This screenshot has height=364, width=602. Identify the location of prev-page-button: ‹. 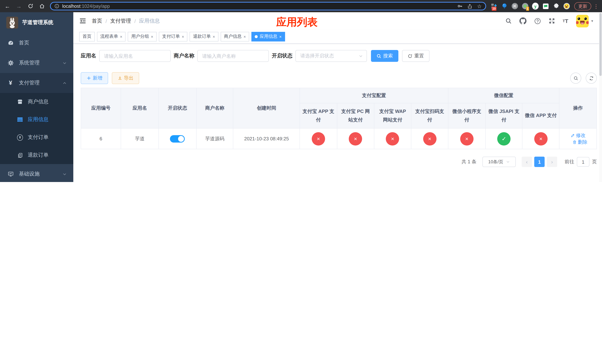
(527, 162).